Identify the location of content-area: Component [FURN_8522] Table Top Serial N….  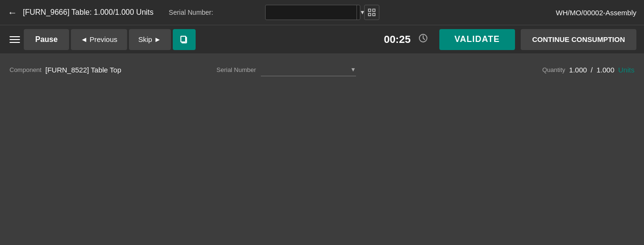
(322, 70).